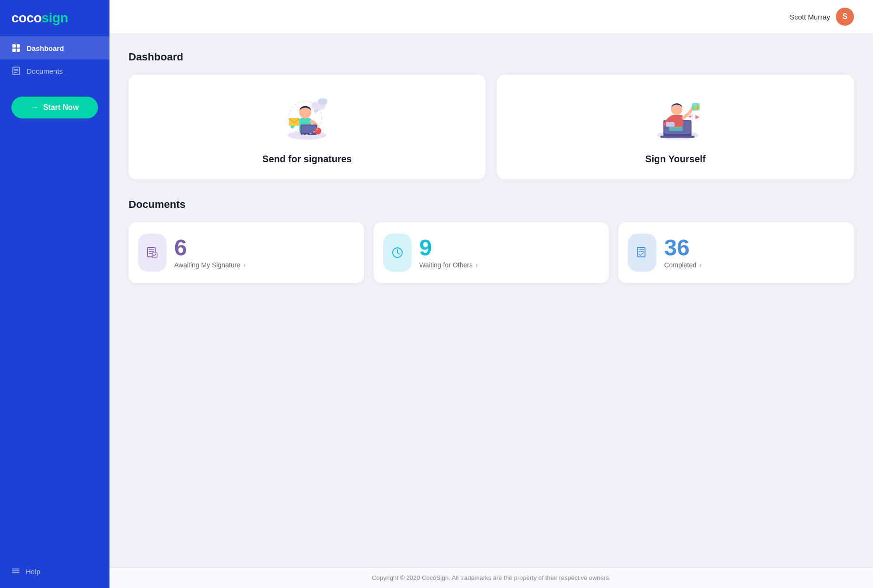  Describe the element at coordinates (55, 108) in the screenshot. I see `start-now-button: → Start Now` at that location.